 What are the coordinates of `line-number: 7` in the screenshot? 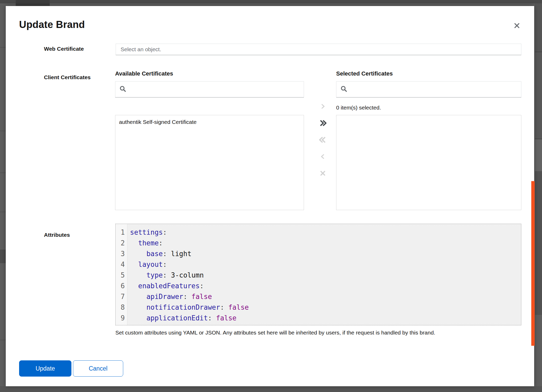 It's located at (121, 297).